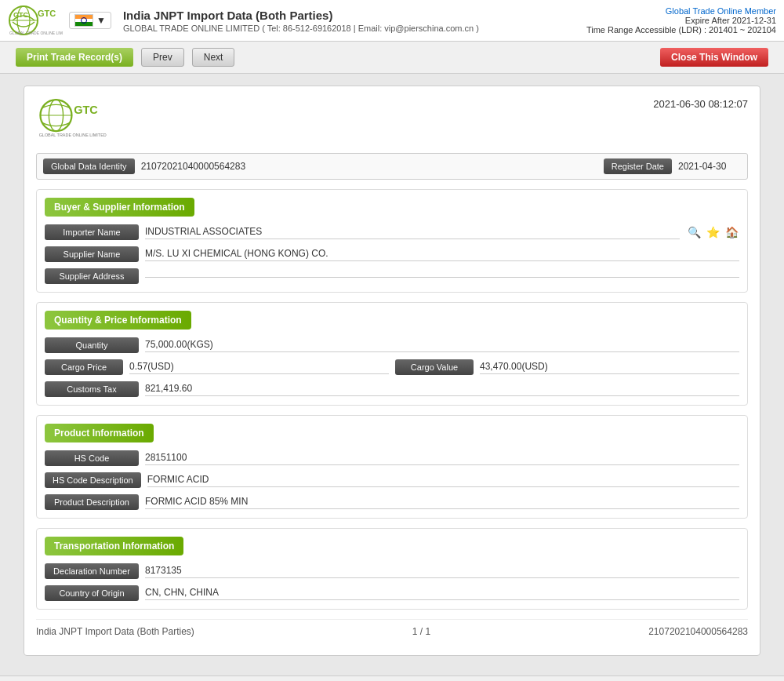  What do you see at coordinates (84, 367) in the screenshot?
I see `cargo-price-label: Cargo Price` at bounding box center [84, 367].